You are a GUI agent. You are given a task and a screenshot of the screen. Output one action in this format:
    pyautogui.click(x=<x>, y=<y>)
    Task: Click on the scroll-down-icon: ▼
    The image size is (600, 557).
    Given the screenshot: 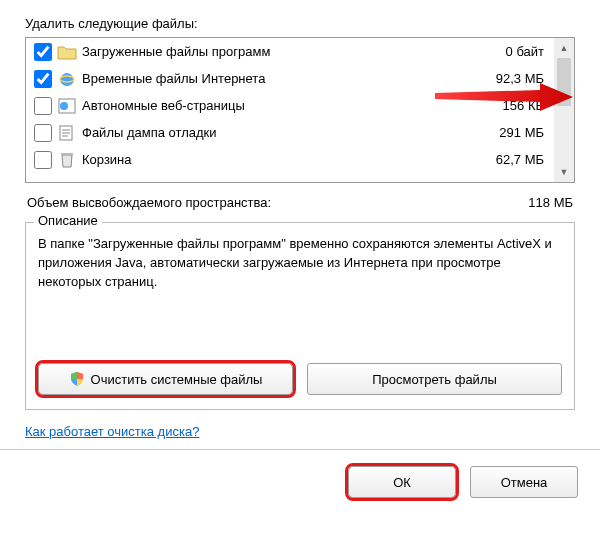 What is the action you would take?
    pyautogui.click(x=564, y=172)
    